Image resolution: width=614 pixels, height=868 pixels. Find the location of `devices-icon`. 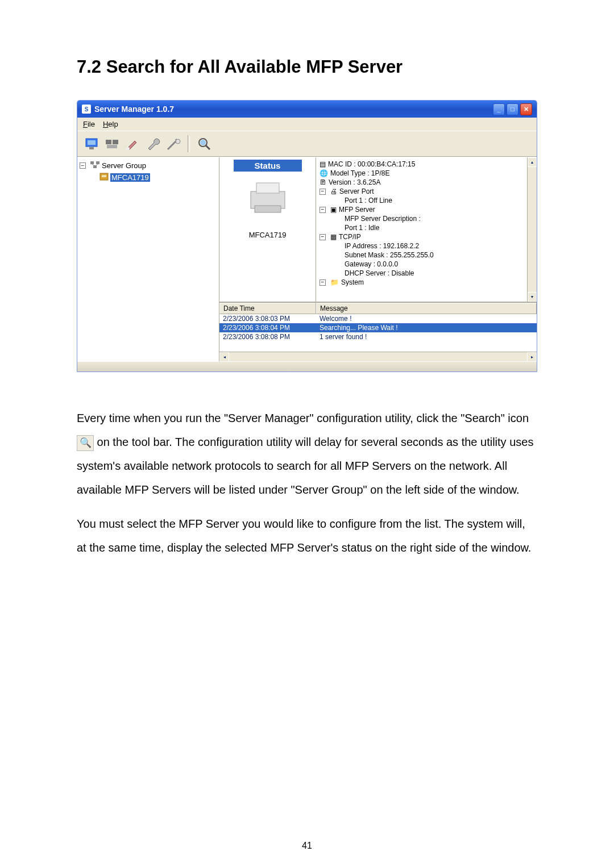

devices-icon is located at coordinates (112, 144).